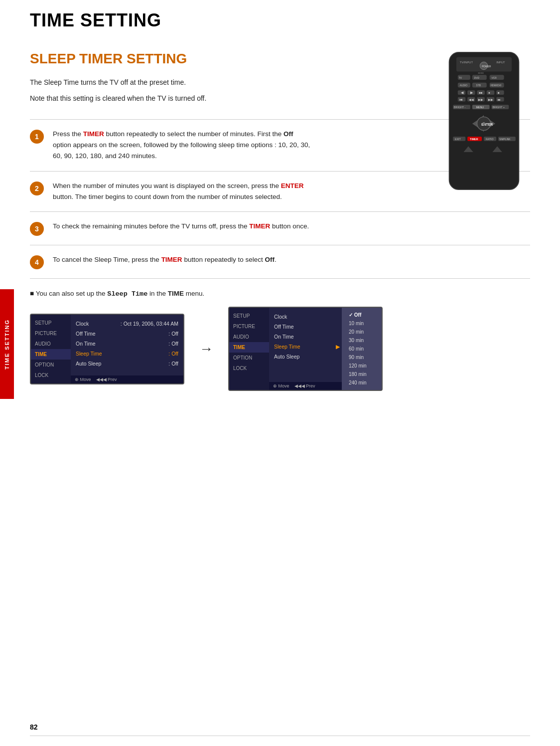  I want to click on submenu-item-120: 120 min, so click(362, 366).